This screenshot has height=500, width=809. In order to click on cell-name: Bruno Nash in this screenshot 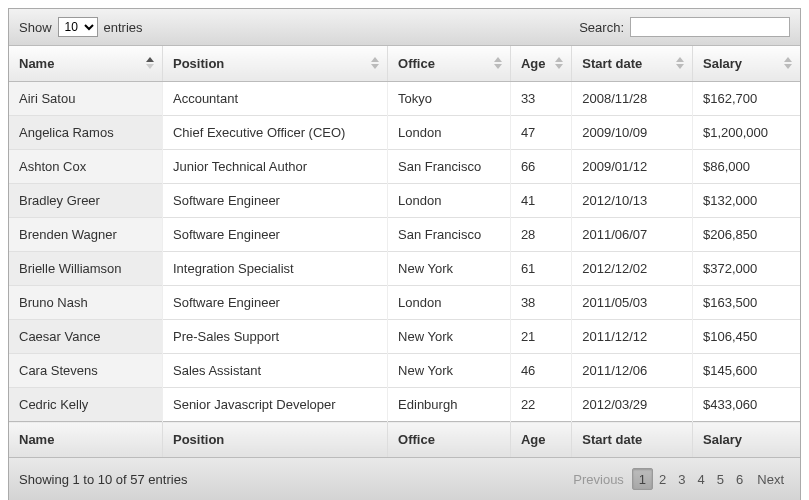, I will do `click(86, 303)`.